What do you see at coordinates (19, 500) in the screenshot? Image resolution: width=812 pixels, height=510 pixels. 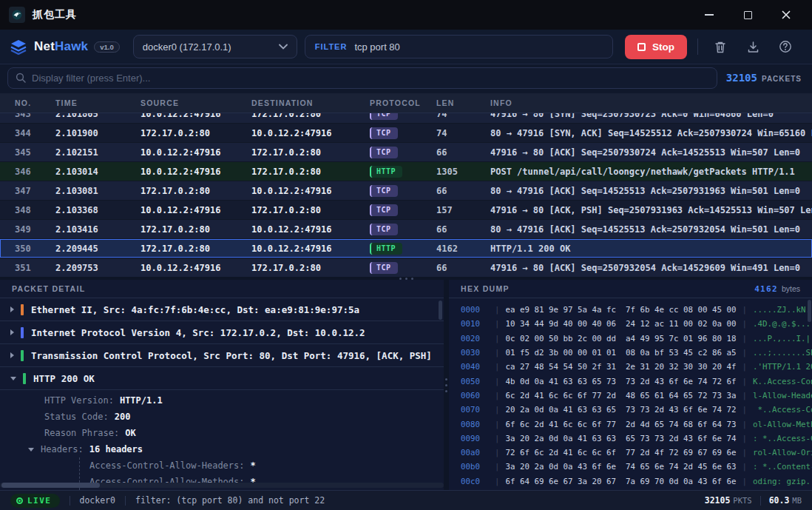 I see `live-ring-icon` at bounding box center [19, 500].